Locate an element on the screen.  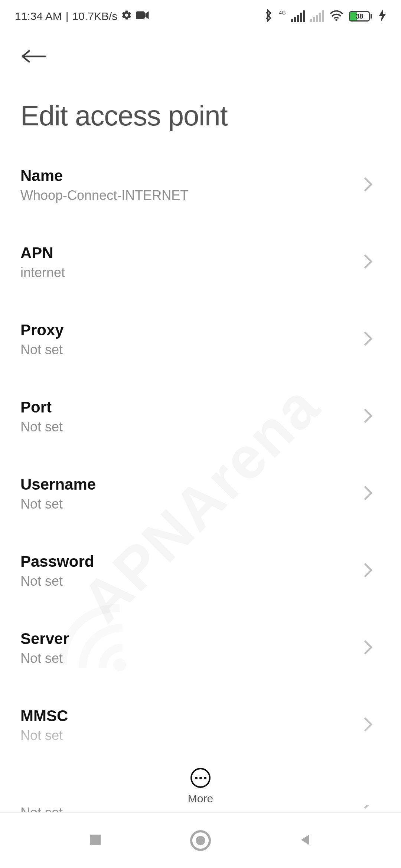
back-button is located at coordinates (200, 57).